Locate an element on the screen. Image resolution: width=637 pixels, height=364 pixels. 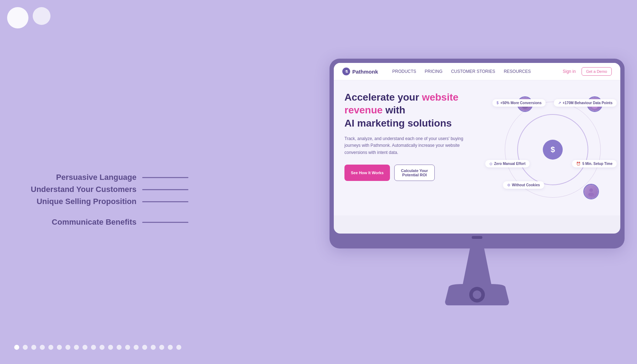
hero-title: Accelerate your websiterevenue withAI ma… is located at coordinates (420, 110).